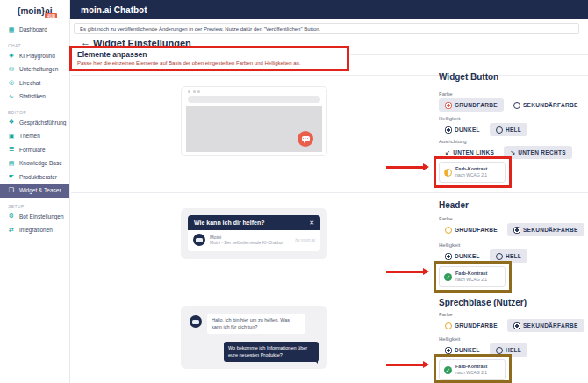  I want to click on arrow-down-left-icon: ↙, so click(448, 153).